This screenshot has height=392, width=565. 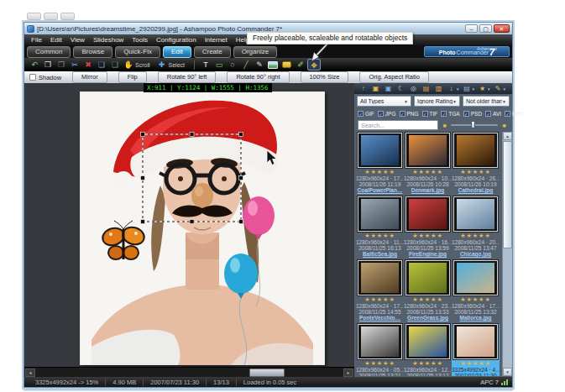 I want to click on clock-icon: ☾, so click(x=401, y=89).